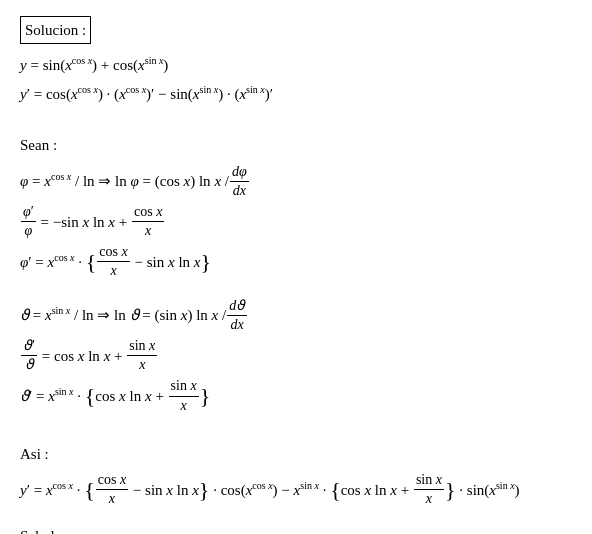  I want to click on theta-prime-over-theta: ϑ′ ϑ = cos x ln x + sin x x, so click(296, 356).